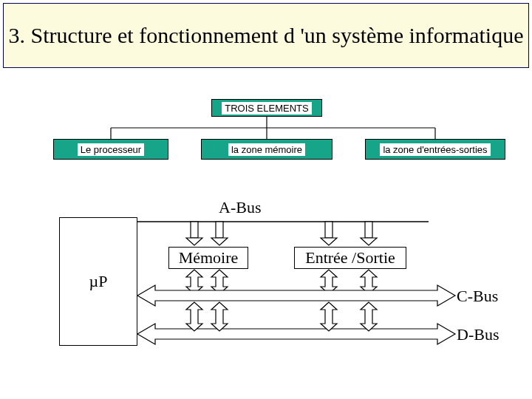 The width and height of the screenshot is (532, 399). I want to click on memory-label: Mémoire, so click(208, 258).